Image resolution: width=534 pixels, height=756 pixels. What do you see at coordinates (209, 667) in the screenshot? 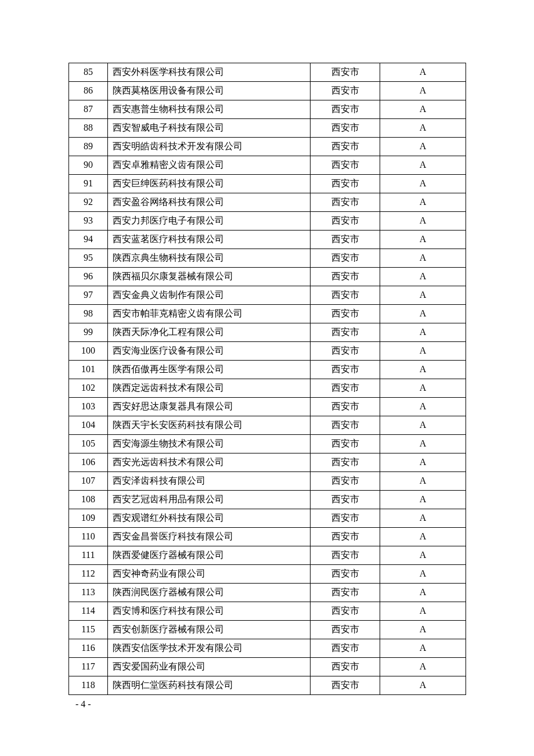
I see `company-name: 西安爱国药业有限公司` at bounding box center [209, 667].